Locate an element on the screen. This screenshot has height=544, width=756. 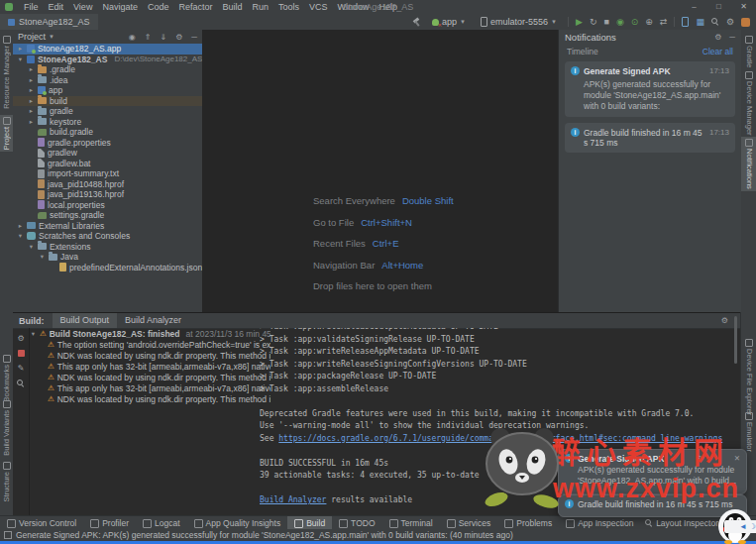
sync-project-icon: ⇄ is located at coordinates (664, 22).